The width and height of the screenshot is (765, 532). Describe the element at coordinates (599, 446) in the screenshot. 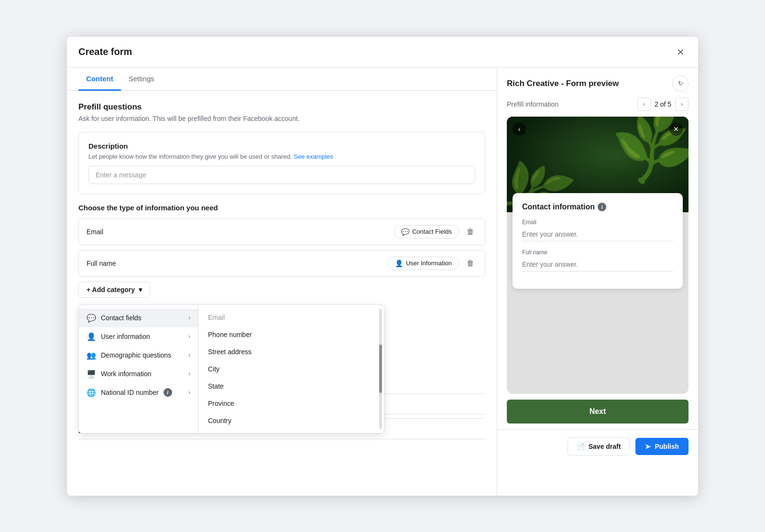

I see `save-draft-button: 📄 Save draft` at that location.